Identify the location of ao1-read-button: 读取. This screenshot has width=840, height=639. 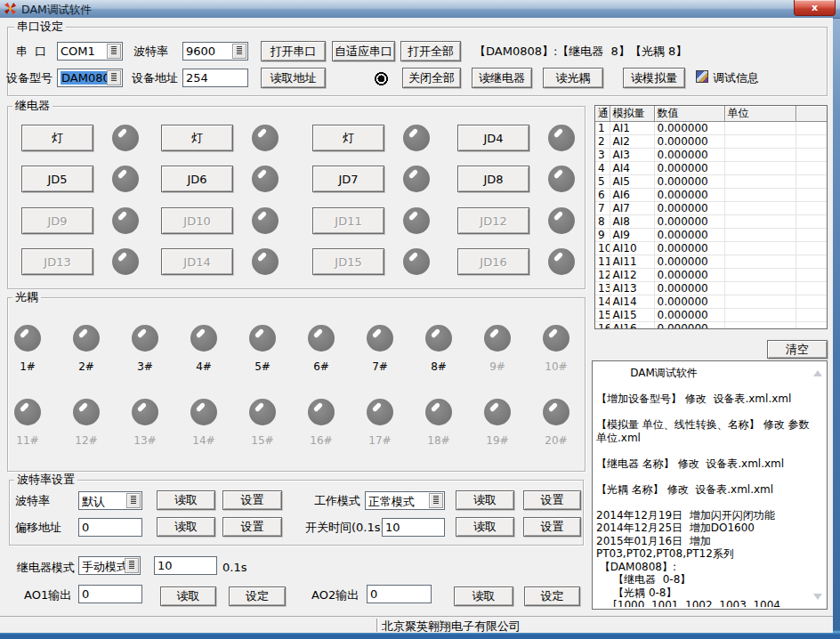
(189, 596).